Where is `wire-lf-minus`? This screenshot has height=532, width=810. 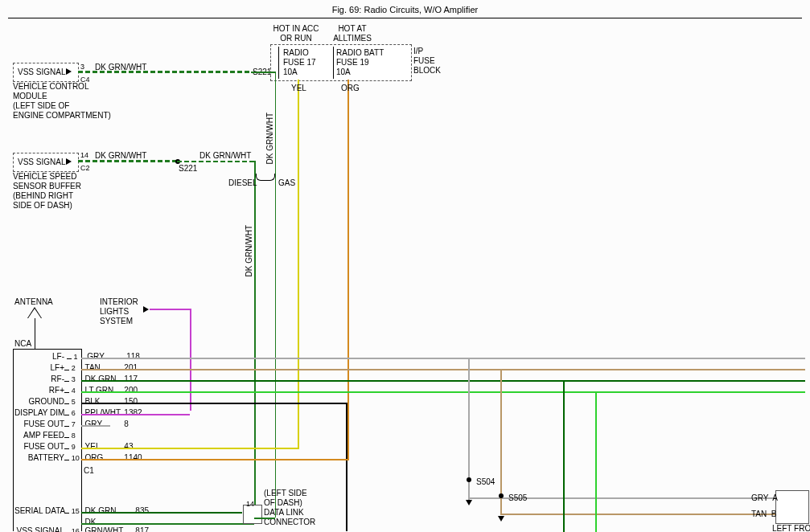 wire-lf-minus is located at coordinates (443, 358).